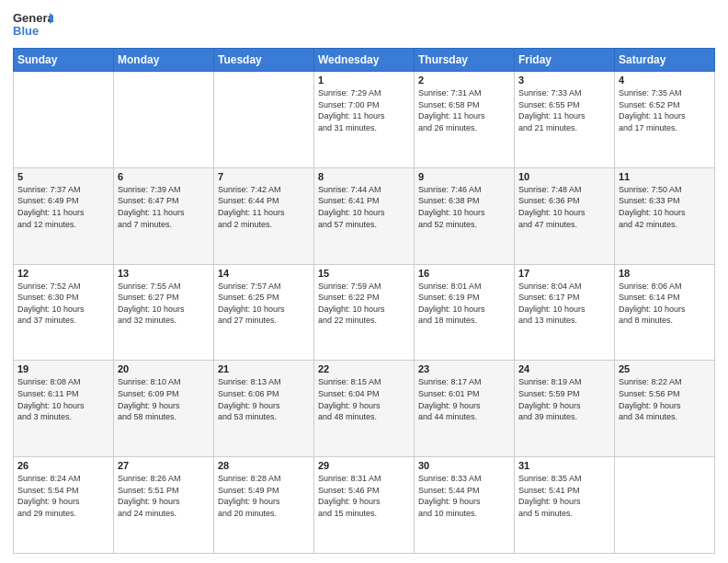 This screenshot has height=563, width=728. Describe the element at coordinates (564, 207) in the screenshot. I see `day-info: Sunrise: 7:48 AM Sunset: 6:36 PM Dayligh…` at that location.